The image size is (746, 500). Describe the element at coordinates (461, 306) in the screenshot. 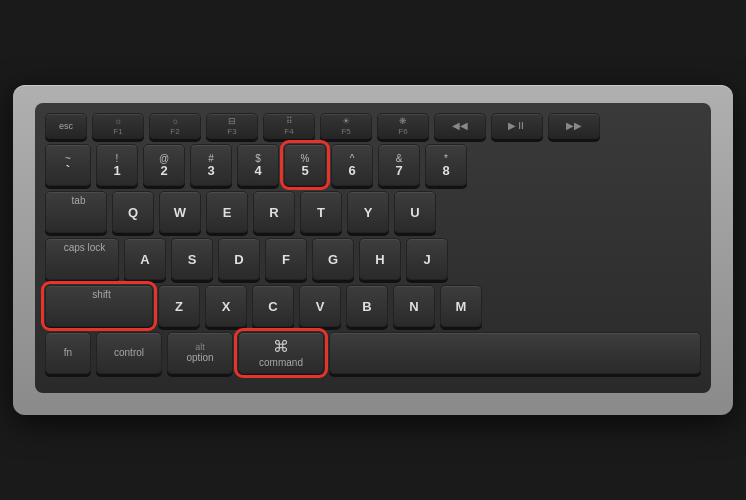

I see `key-m: M` at that location.